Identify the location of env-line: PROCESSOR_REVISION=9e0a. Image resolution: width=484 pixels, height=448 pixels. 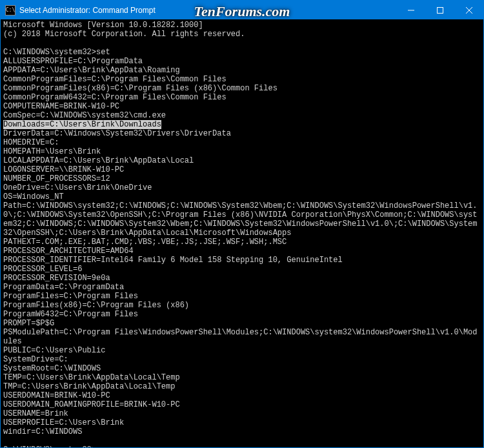
(57, 278).